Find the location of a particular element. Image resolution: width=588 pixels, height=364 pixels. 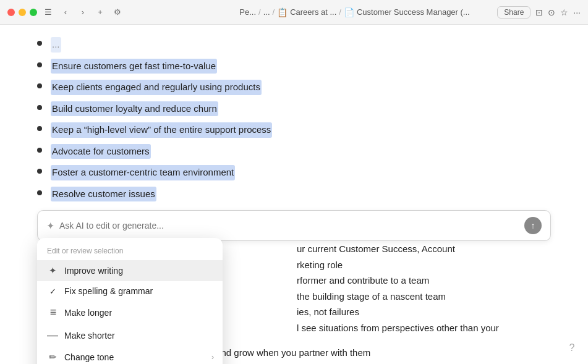

right-content: ur current Customer Success, Account rke… is located at coordinates (420, 288).